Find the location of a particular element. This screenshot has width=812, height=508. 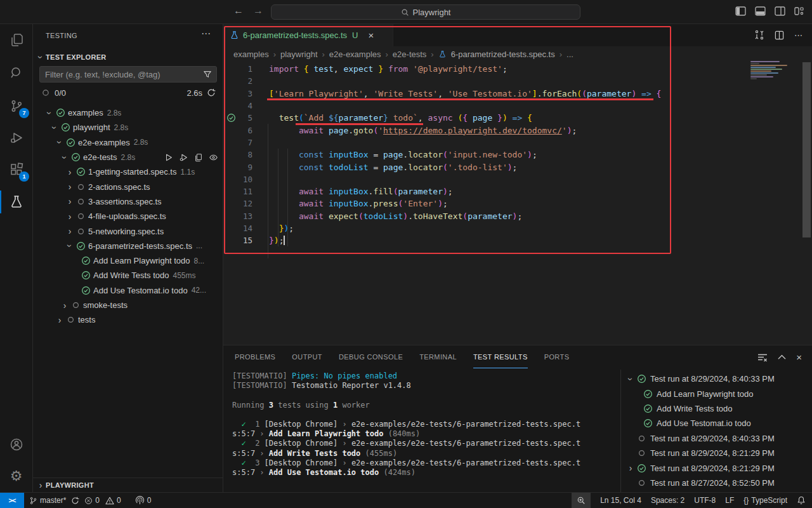

split-editor-icon is located at coordinates (779, 36).